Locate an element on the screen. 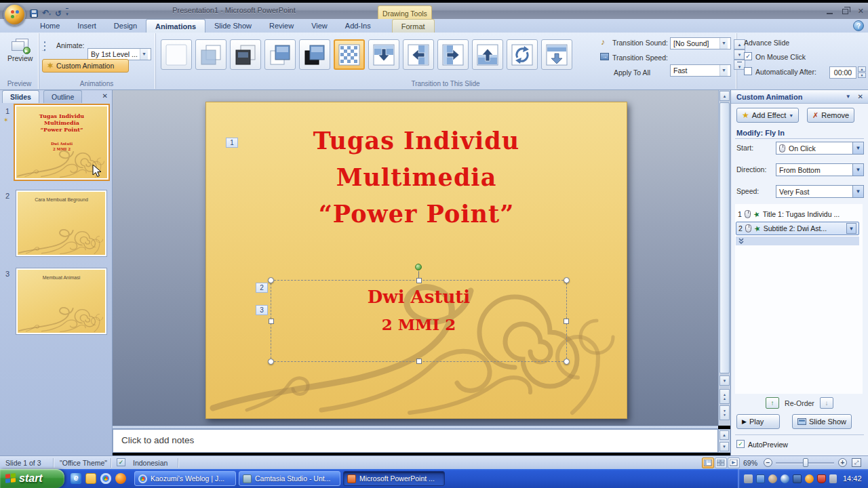 The width and height of the screenshot is (868, 488). animation-tag-1: 1 is located at coordinates (232, 142).